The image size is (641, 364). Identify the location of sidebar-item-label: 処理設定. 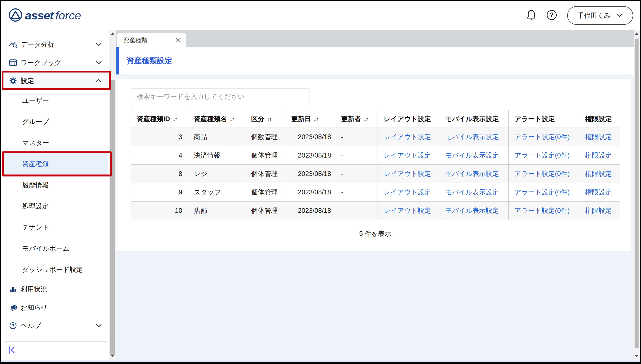
(36, 206).